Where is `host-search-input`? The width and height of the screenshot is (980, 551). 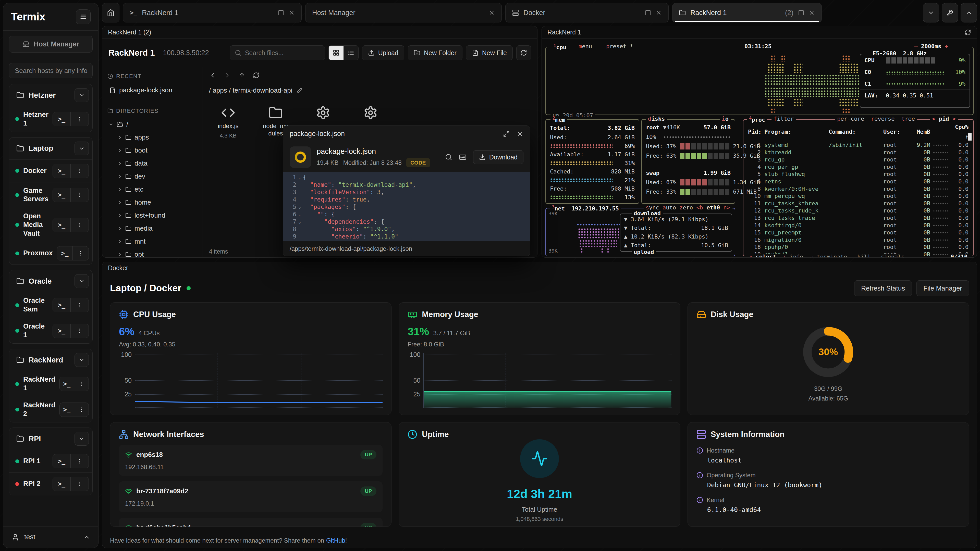
host-search-input is located at coordinates (51, 71).